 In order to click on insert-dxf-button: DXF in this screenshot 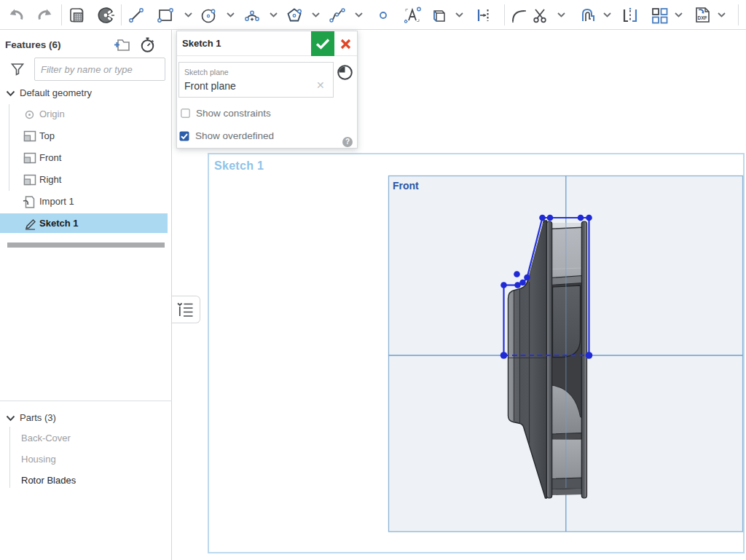, I will do `click(702, 15)`.